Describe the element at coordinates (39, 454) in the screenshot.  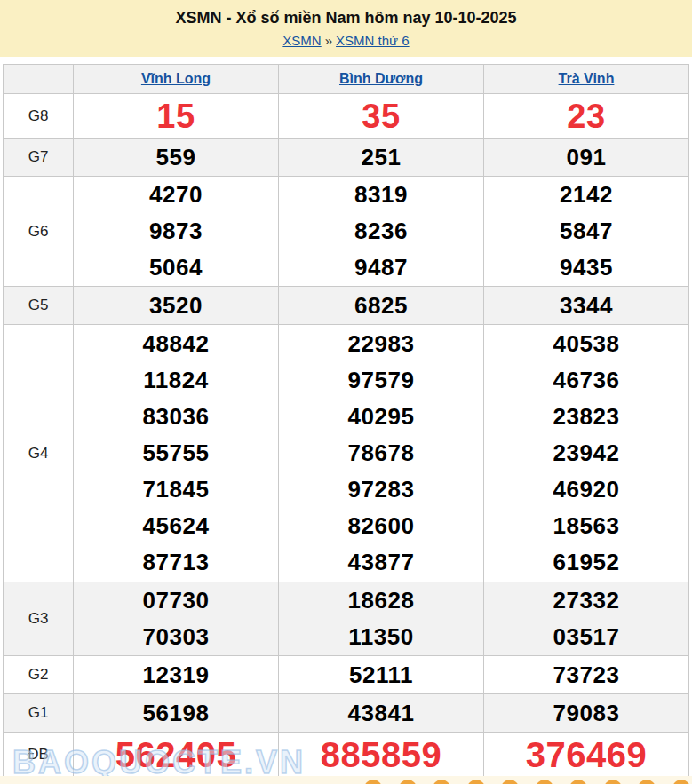
I see `prize-label-g4: G4` at that location.